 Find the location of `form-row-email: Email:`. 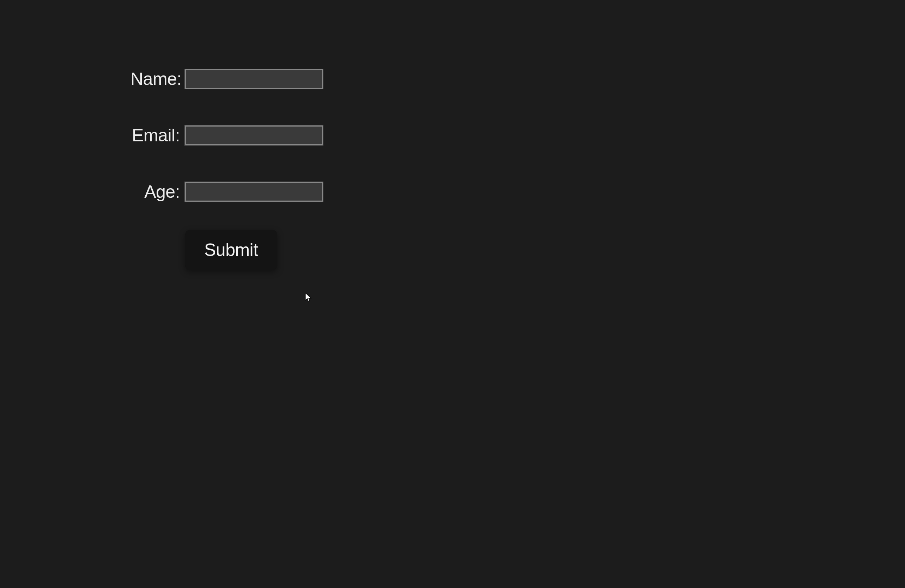

form-row-email: Email: is located at coordinates (237, 135).